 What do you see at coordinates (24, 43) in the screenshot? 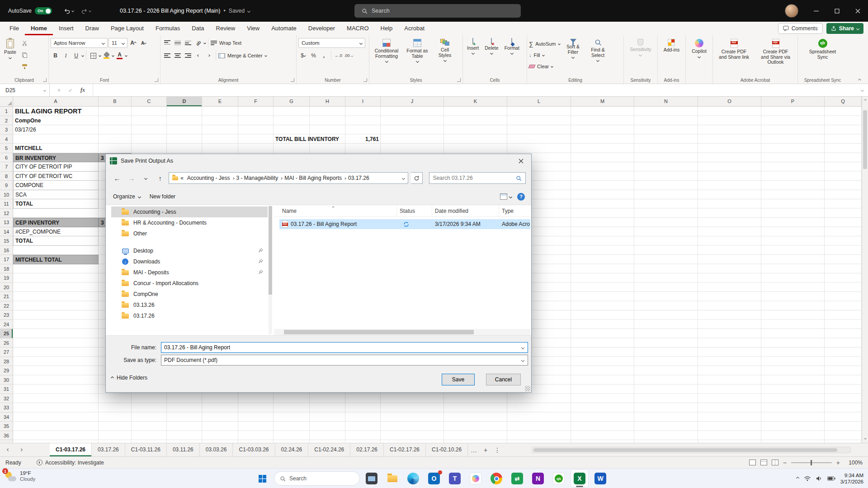
I see `cut-button` at bounding box center [24, 43].